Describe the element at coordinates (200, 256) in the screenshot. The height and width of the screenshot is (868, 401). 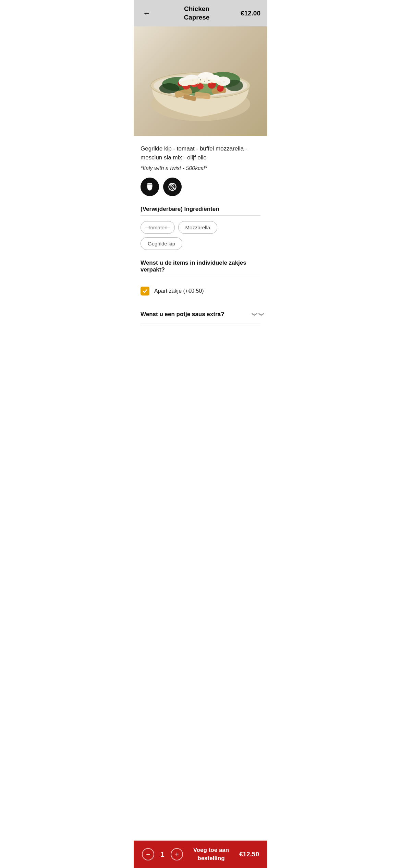
I see `main-content: Gegrilde kip - tomaat - buffel mozzarell…` at that location.